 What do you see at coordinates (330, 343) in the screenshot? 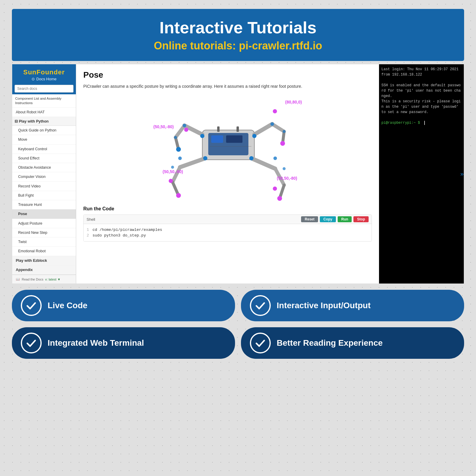
I see `feature-label-reading: Better Reading Experience` at bounding box center [330, 343].